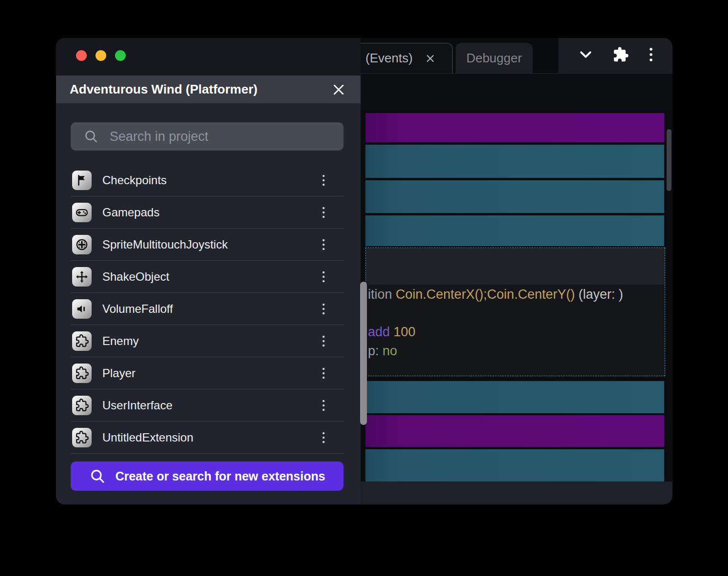 Image resolution: width=728 pixels, height=576 pixels. I want to click on list-item-label: VolumeFalloff, so click(137, 309).